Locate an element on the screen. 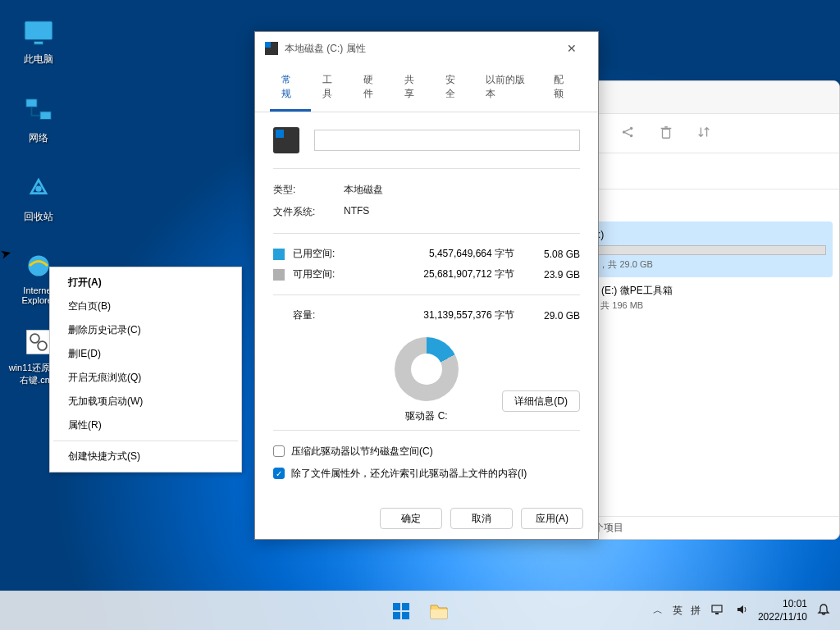 The width and height of the screenshot is (840, 630). tray-chevron-icon: ︿ is located at coordinates (658, 610).